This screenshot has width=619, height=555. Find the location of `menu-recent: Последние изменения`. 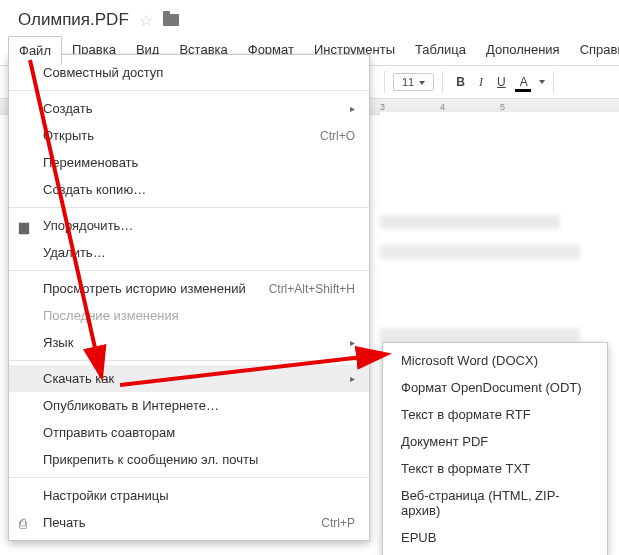

menu-recent: Последние изменения is located at coordinates (189, 316).